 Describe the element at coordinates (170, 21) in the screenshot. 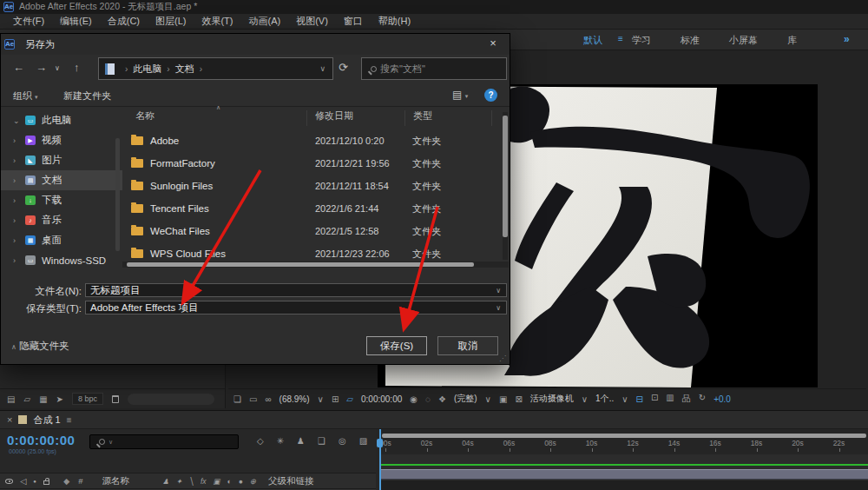

I see `menu-item: 图层(L)` at that location.